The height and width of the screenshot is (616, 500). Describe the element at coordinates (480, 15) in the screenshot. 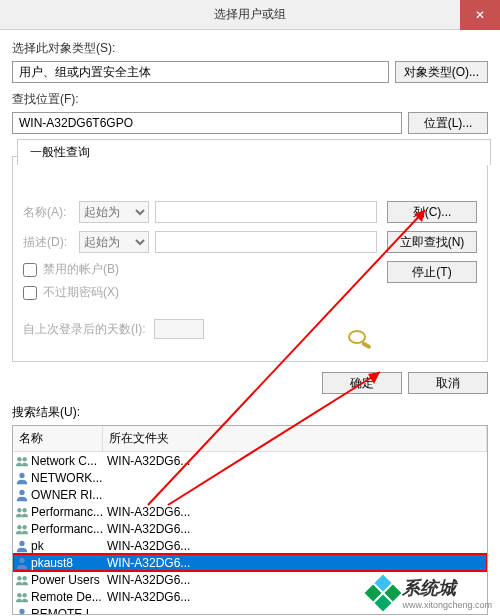

I see `close-button: ✕` at that location.